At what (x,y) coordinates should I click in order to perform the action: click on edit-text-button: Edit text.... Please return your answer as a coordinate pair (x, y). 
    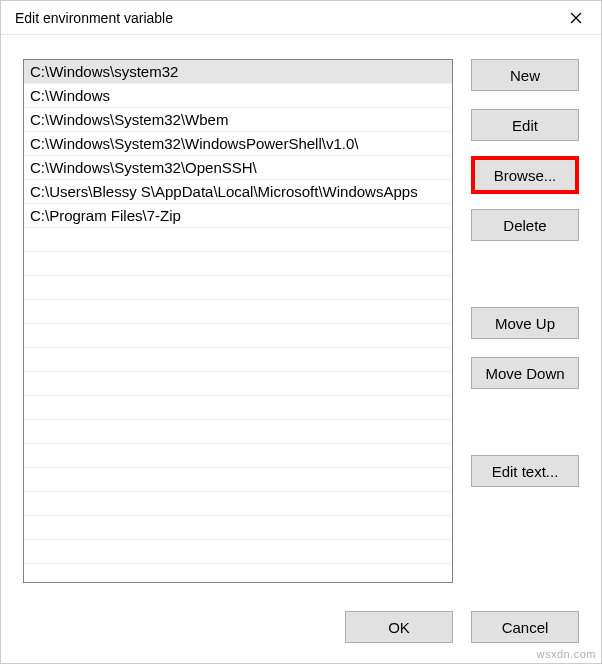
    Looking at the image, I should click on (525, 471).